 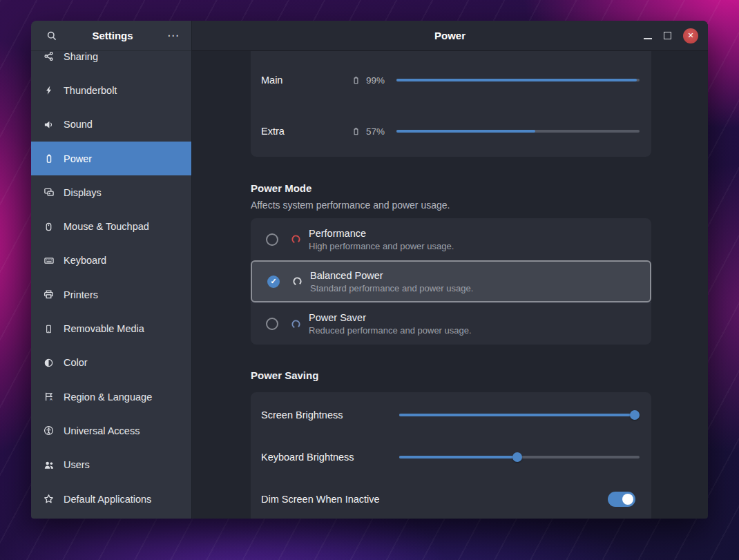 I want to click on mode-option-balanced-power: ✓ Balanced Power Standard performance an…, so click(x=451, y=282).